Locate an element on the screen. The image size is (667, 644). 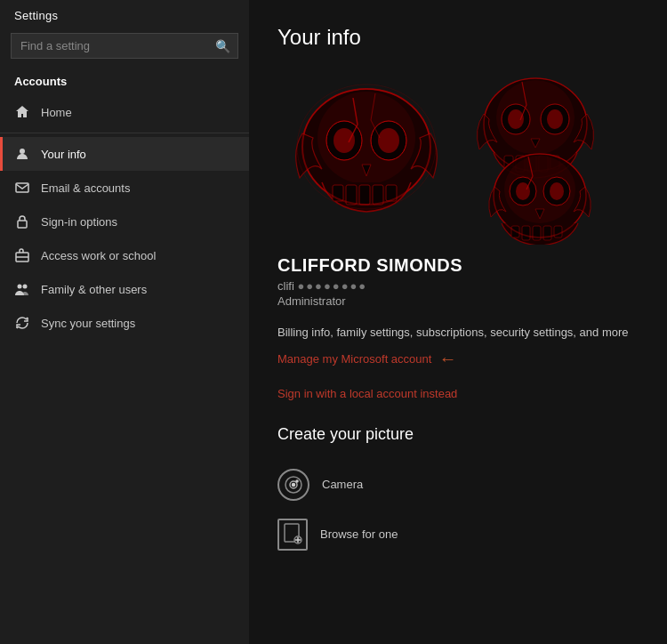
briefcase-icon is located at coordinates (22, 255).